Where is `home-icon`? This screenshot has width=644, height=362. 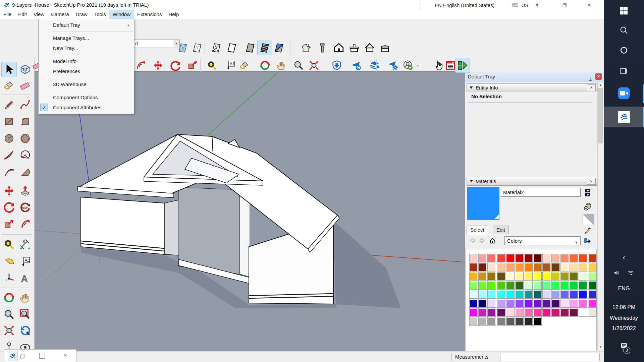
home-icon is located at coordinates (492, 241).